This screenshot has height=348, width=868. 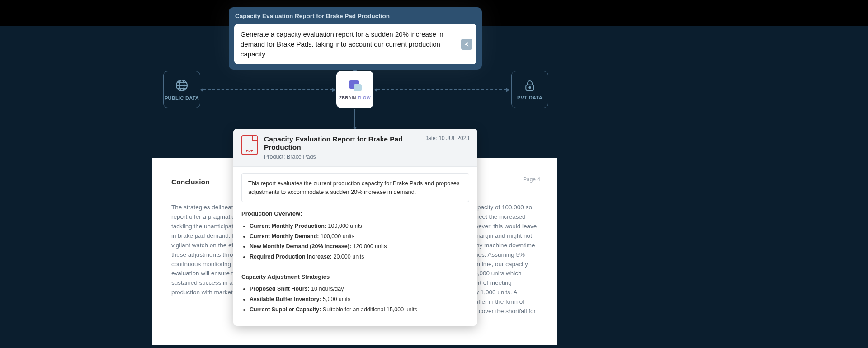 I want to click on list-item: Current Supplier Capacity: Suitable for …, so click(x=359, y=310).